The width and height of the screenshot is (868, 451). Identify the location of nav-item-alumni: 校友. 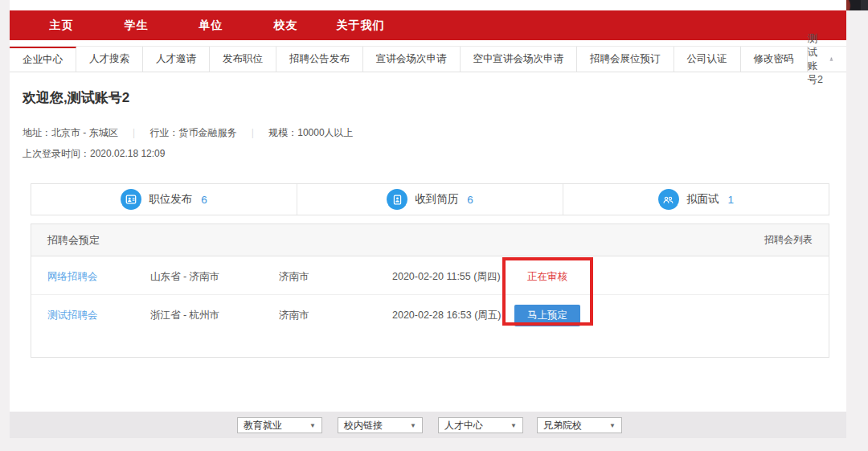
(286, 26).